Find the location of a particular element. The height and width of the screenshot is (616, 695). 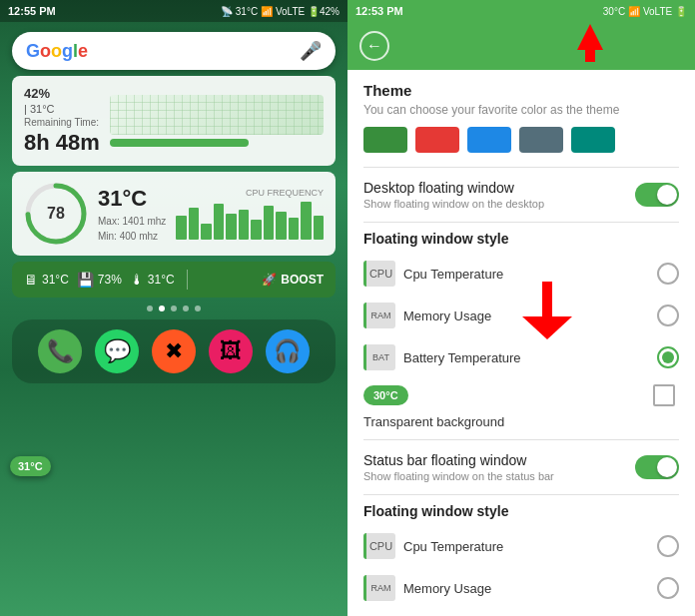

battery-remaining-label: Remaining Time: is located at coordinates (62, 122).